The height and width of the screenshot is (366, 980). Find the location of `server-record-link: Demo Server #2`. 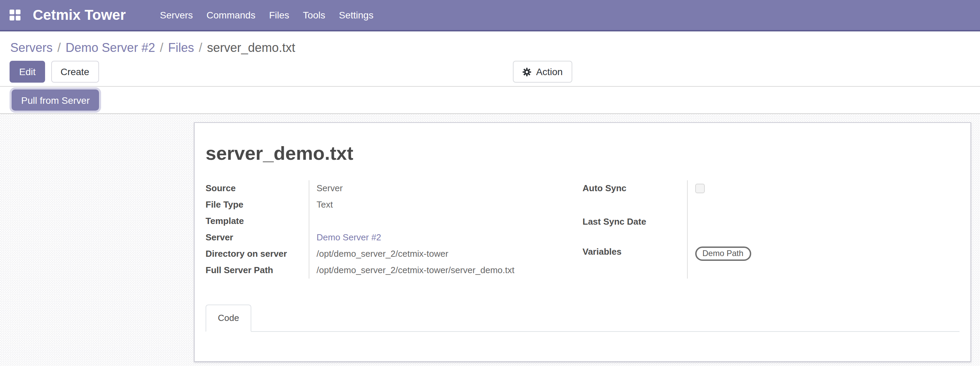

server-record-link: Demo Server #2 is located at coordinates (349, 237).